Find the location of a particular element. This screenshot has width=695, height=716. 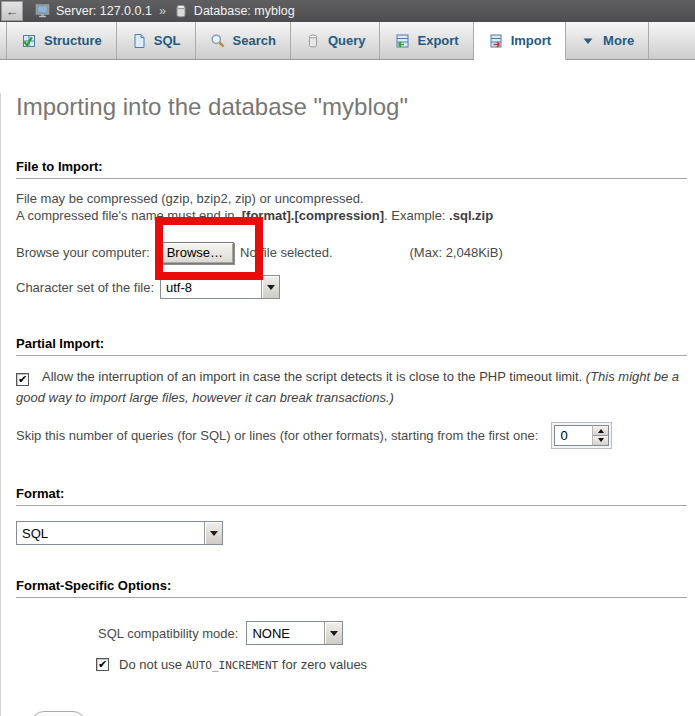

section-heading-format-specific-options: Format-Specific Options: is located at coordinates (352, 588).